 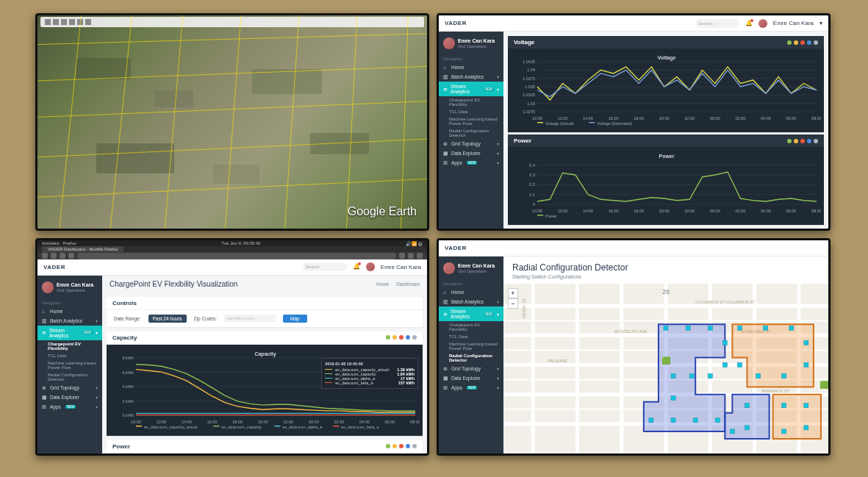 I want to click on power-chart: Power00.10.20.30.410:0012:0014:0016:0018…, so click(x=666, y=186).